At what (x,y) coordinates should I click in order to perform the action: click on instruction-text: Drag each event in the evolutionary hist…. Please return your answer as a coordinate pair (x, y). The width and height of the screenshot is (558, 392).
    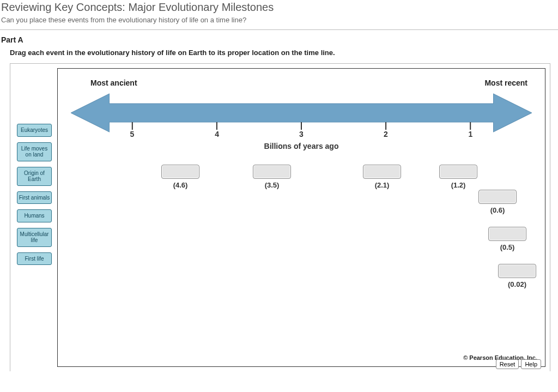
    Looking at the image, I should click on (279, 56).